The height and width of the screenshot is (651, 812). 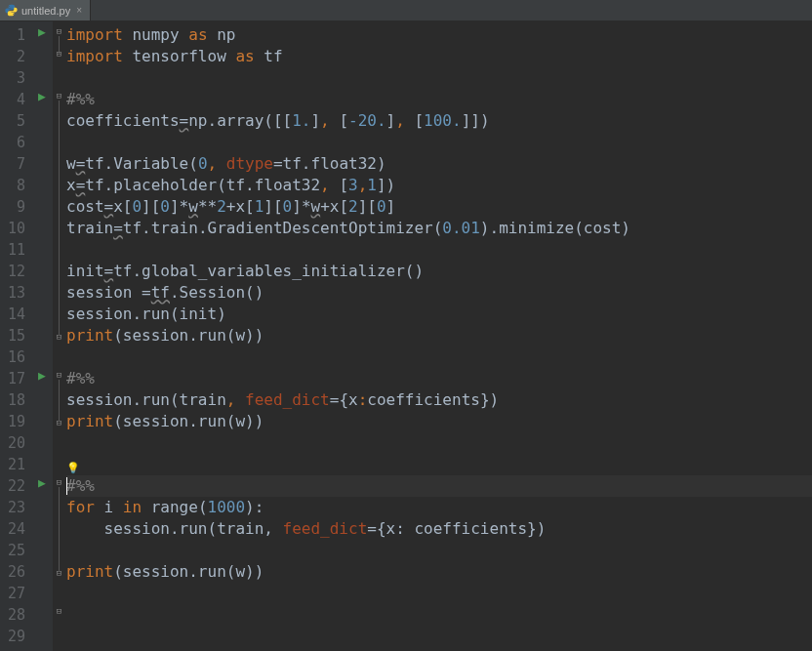 What do you see at coordinates (60, 336) in the screenshot?
I see `fold-gutter: ⊟ ⊟ ⊟ ⊟ ⊟ ⊟ ⊟ ⊟ ⊟` at bounding box center [60, 336].